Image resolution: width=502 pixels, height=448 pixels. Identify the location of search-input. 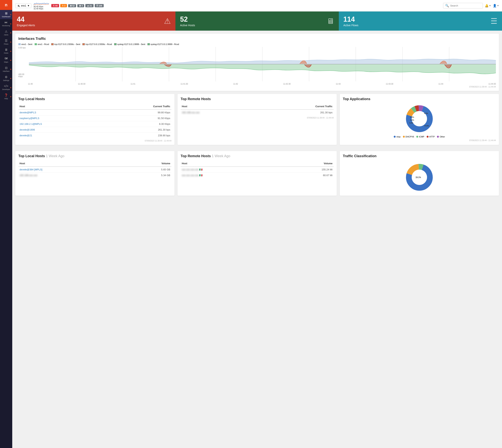
(465, 6).